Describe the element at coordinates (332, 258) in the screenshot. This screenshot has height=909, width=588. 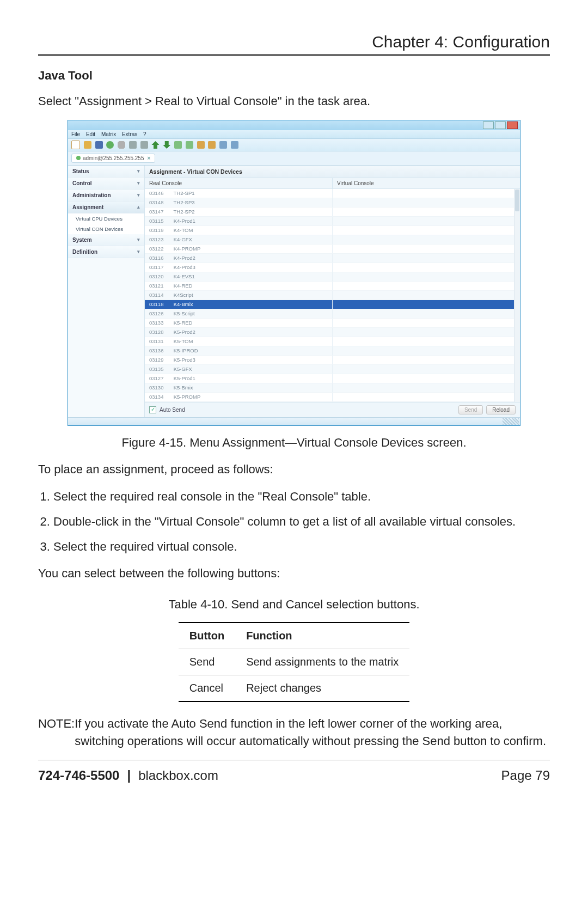
I see `table-row: 03116 K4-Prod2` at that location.